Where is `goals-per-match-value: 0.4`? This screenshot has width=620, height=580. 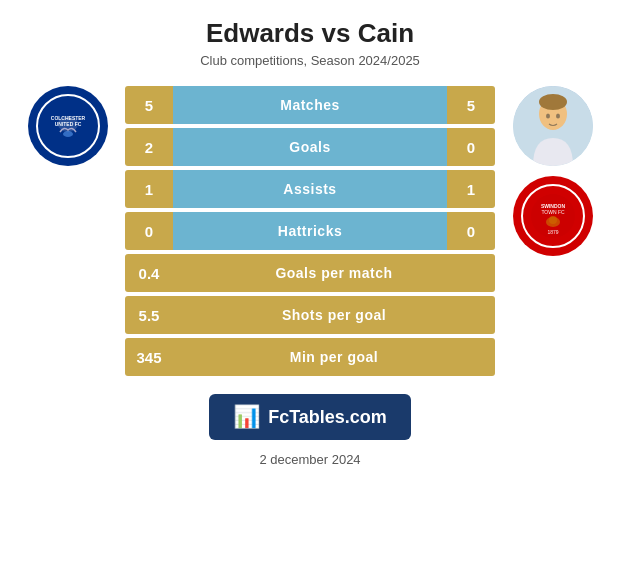
goals-per-match-value: 0.4 is located at coordinates (149, 273).